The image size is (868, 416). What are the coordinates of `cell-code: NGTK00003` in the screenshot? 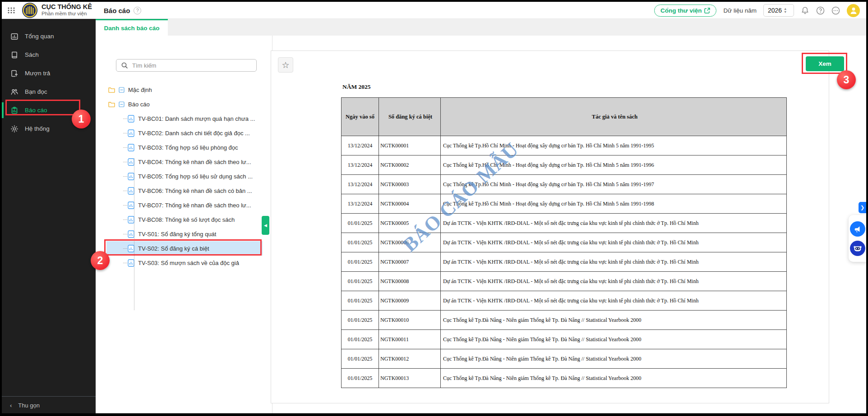 It's located at (410, 185).